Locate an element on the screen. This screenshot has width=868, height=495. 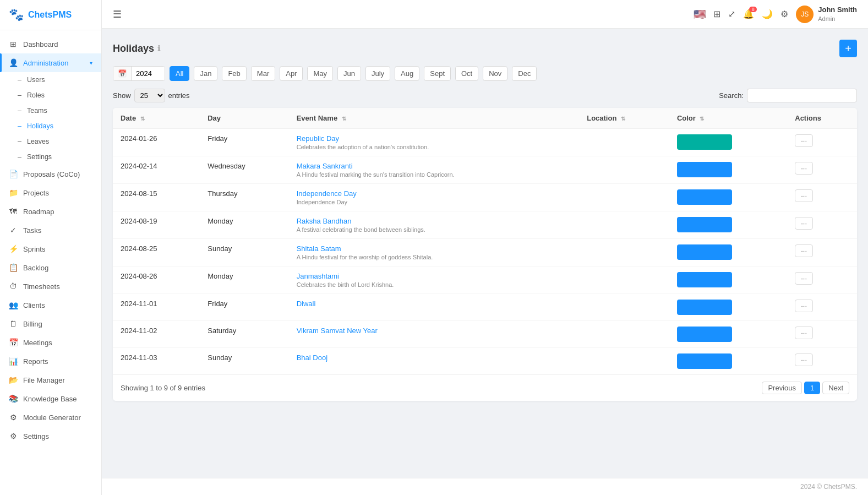
sidebar-item-administration: 👤 Administration ▾ is located at coordinates (51, 63).